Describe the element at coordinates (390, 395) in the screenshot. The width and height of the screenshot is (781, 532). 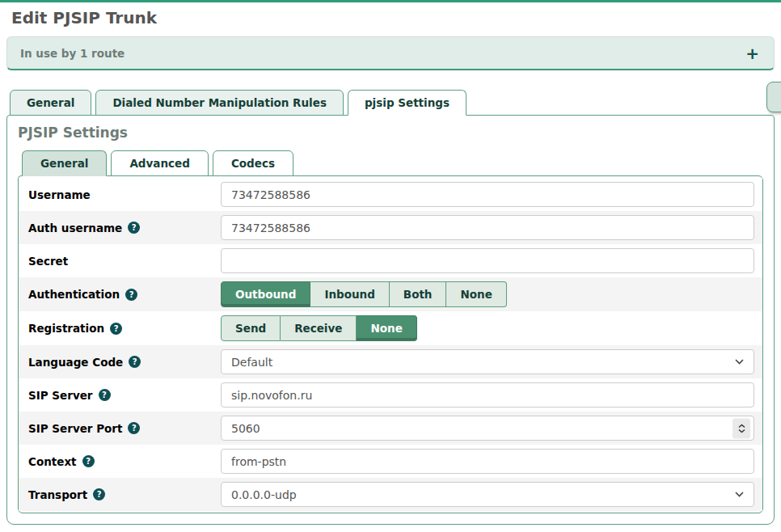
I see `form-row-sip-server: SIP Server ?` at that location.